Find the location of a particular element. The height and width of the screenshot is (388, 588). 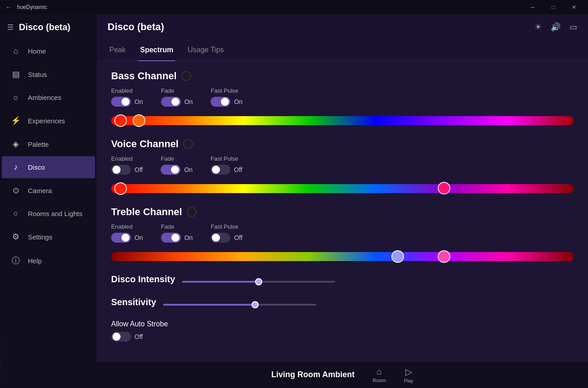

brightness-icon: ☀ is located at coordinates (538, 27).